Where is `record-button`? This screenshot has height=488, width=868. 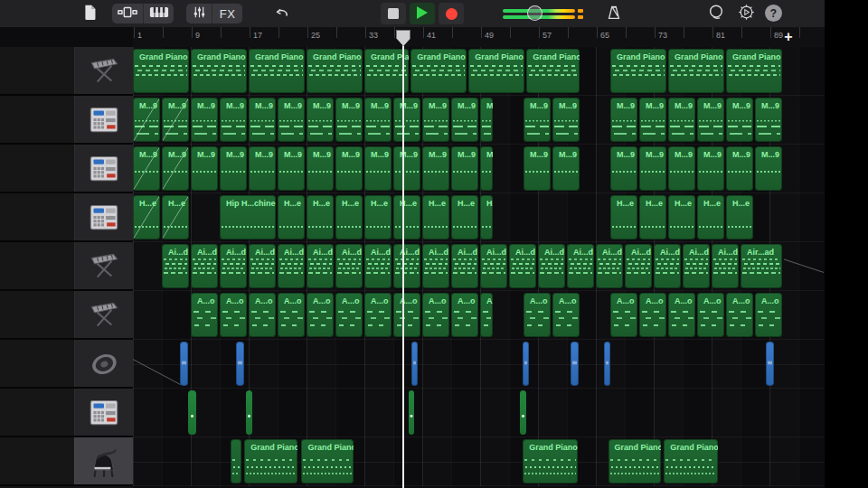 record-button is located at coordinates (451, 14).